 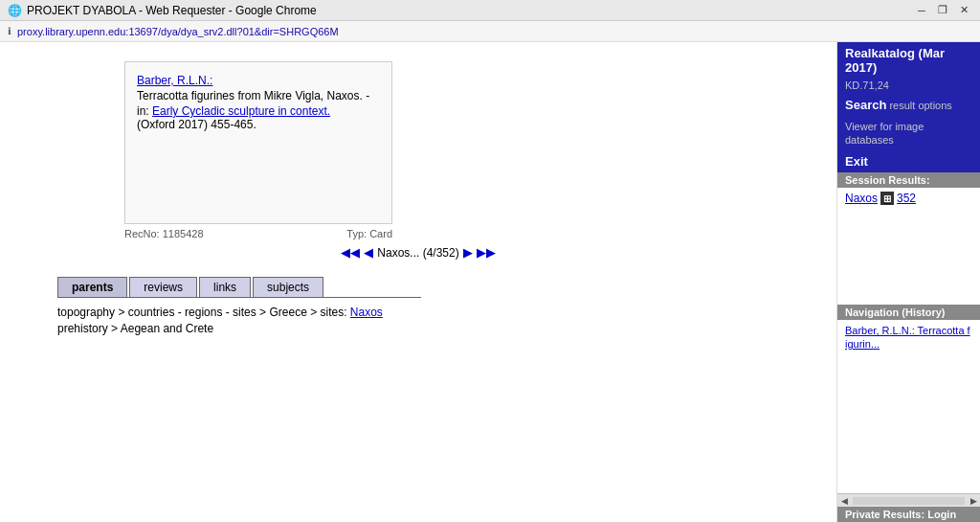 What do you see at coordinates (943, 11) in the screenshot?
I see `title-bar-controls: ─ ❐ ✕` at bounding box center [943, 11].